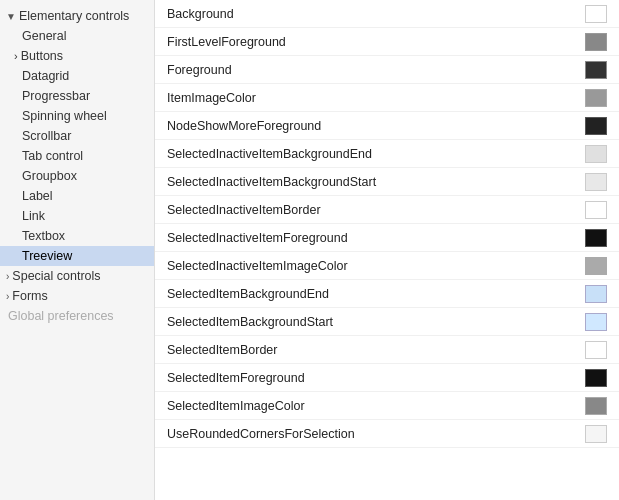 Image resolution: width=619 pixels, height=500 pixels. I want to click on property-name: ItemImageColor, so click(376, 98).